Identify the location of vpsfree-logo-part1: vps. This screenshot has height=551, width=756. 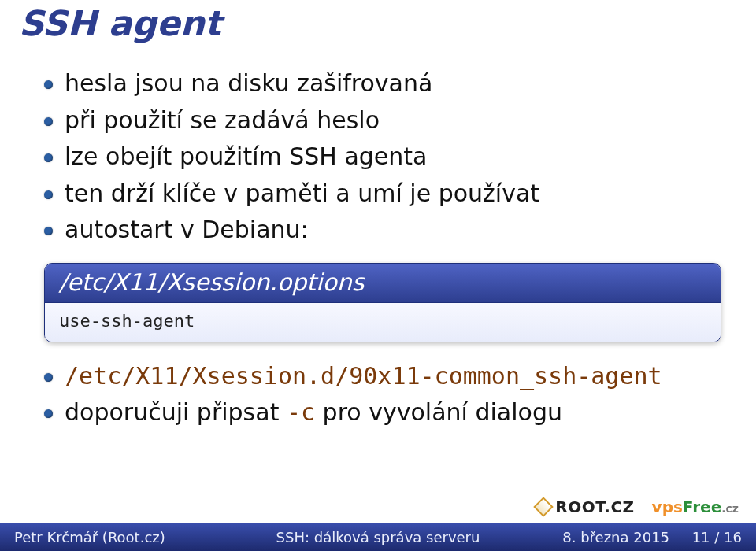
(668, 507).